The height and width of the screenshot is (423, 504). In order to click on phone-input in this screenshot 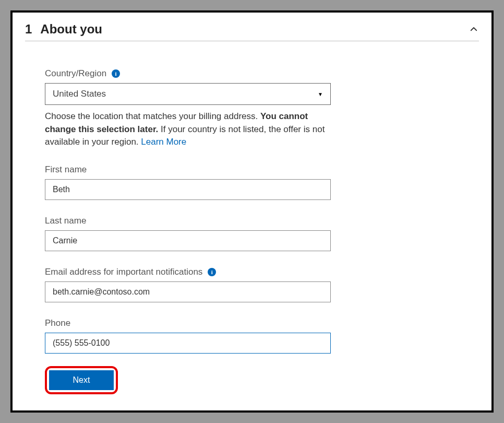, I will do `click(188, 343)`.